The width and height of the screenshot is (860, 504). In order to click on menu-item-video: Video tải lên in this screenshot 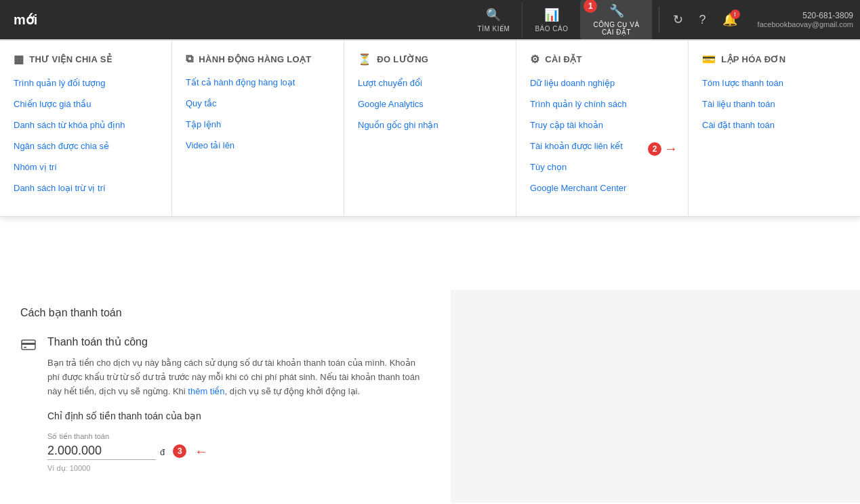, I will do `click(258, 145)`.